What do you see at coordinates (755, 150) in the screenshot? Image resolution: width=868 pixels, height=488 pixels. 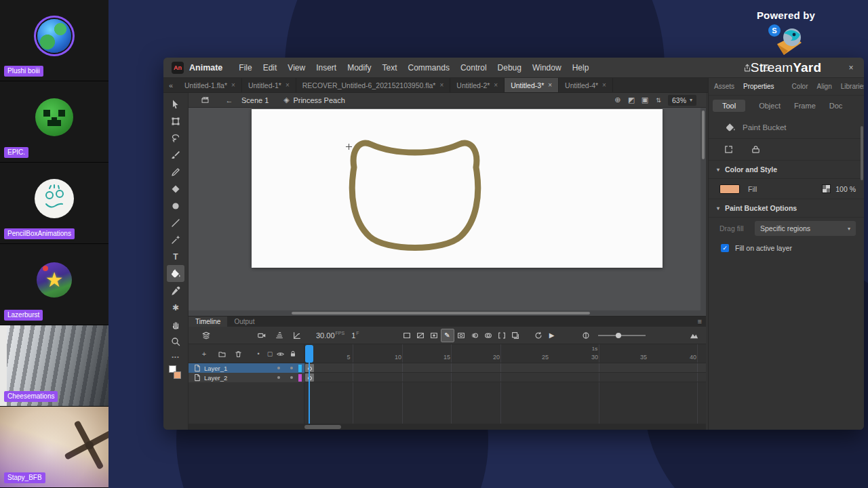 I see `lock-fill-button` at bounding box center [755, 150].